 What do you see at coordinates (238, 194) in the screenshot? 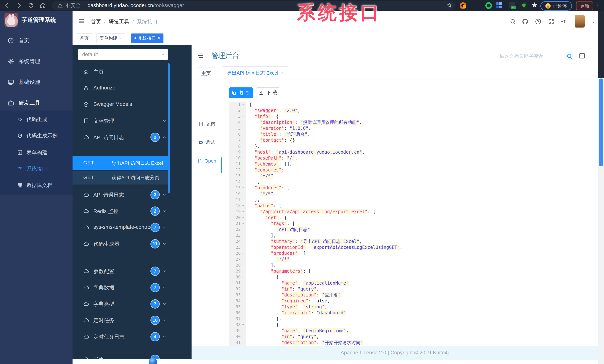
I see `code-gutter: 16` at bounding box center [238, 194].